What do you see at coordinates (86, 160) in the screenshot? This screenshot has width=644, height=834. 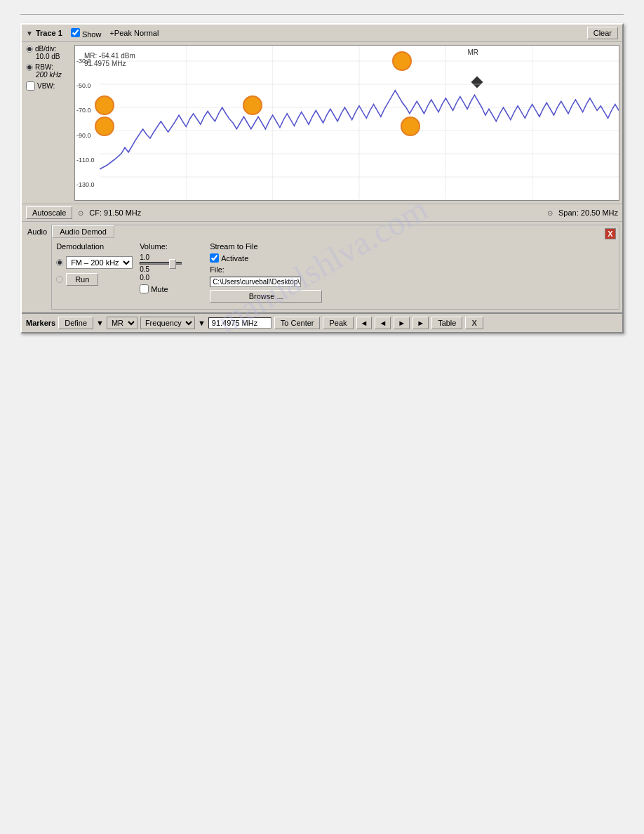 I see `y-label-5: -110.0` at bounding box center [86, 160].